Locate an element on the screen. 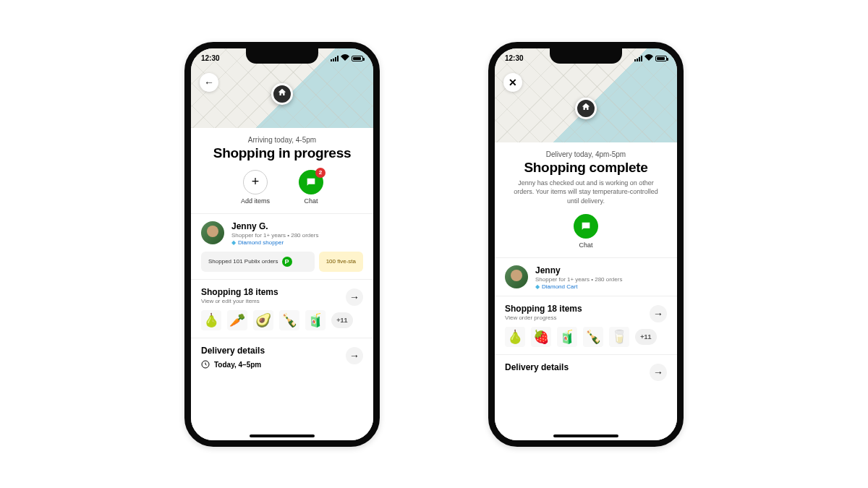  back-button: ← is located at coordinates (209, 82).